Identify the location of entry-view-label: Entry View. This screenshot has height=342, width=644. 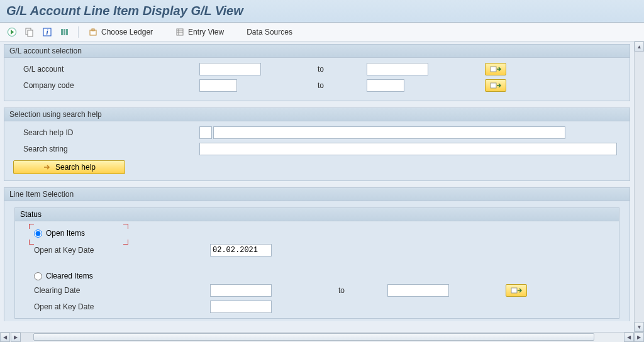
(206, 32).